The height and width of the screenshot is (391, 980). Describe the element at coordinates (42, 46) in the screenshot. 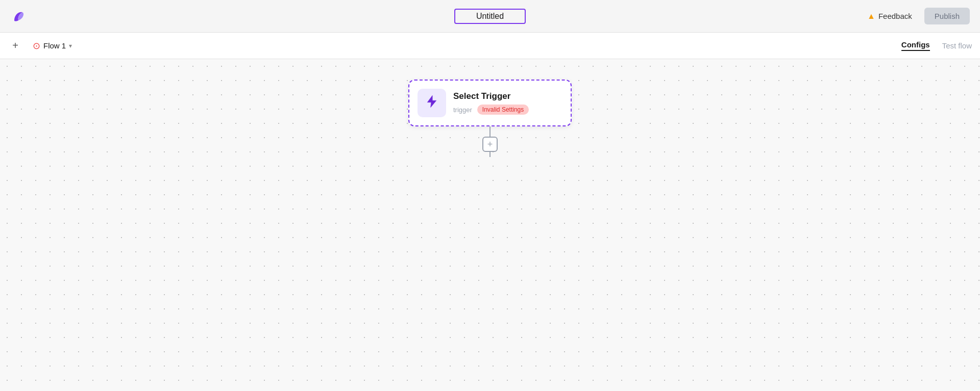

I see `tab-bar-left: + ⊙ Flow 1 ▾` at that location.